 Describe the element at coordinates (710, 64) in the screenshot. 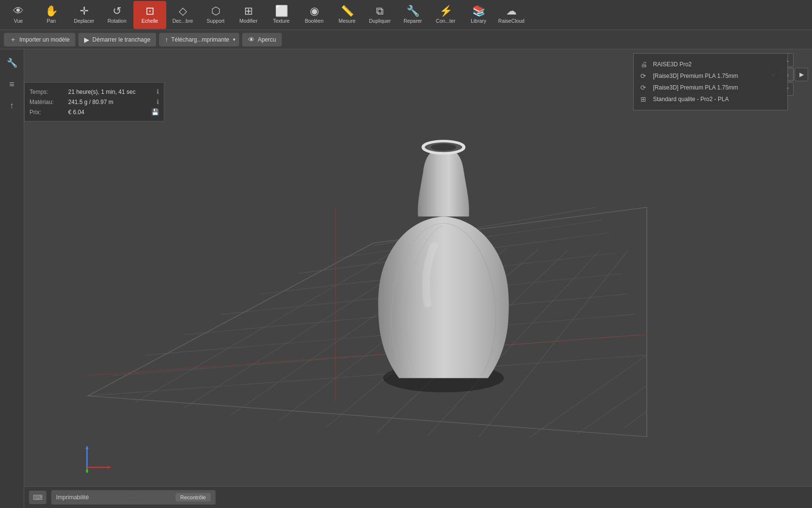

I see `printer-row: 🖨 RAISE3D Pro2` at that location.